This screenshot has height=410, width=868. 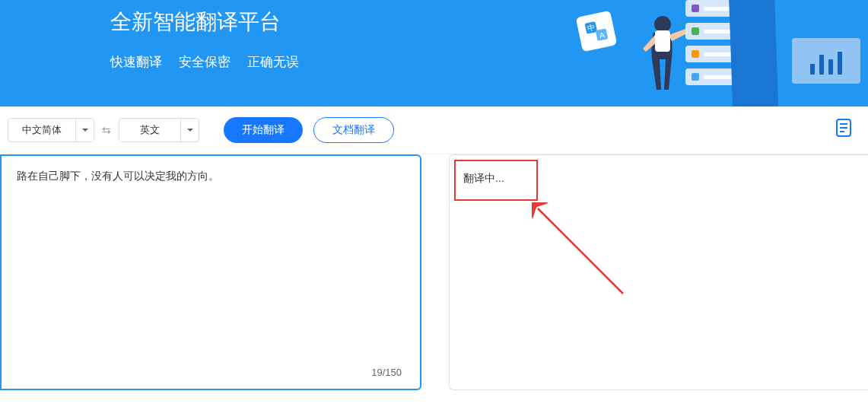 What do you see at coordinates (263, 130) in the screenshot?
I see `start-translate-button: 开始翻译` at bounding box center [263, 130].